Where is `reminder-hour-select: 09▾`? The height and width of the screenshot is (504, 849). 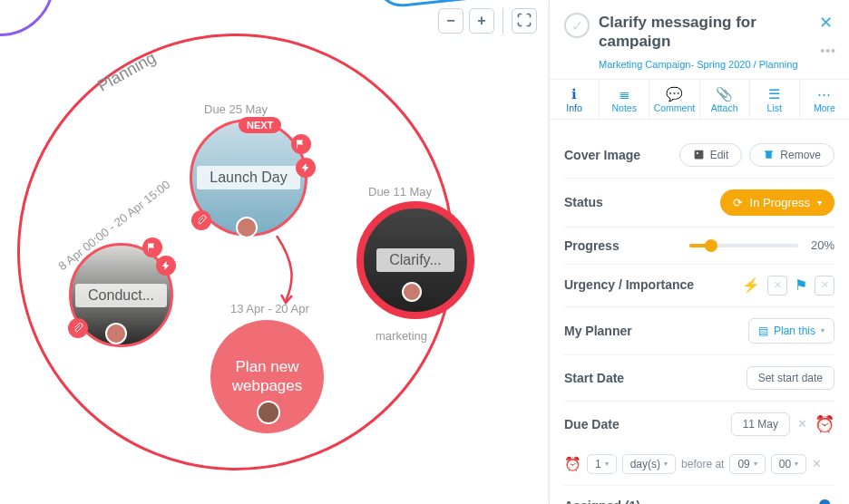 reminder-hour-select: 09▾ is located at coordinates (747, 464).